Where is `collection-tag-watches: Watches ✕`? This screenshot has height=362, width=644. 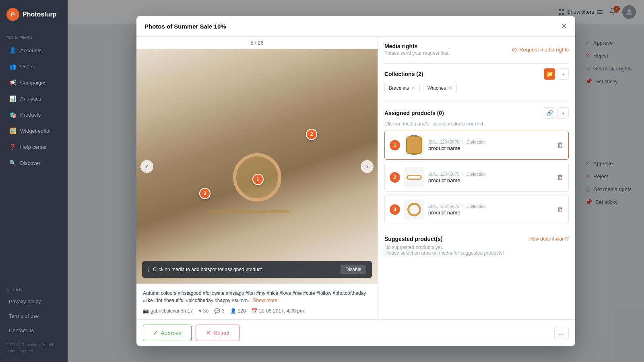 collection-tag-watches: Watches ✕ is located at coordinates (440, 88).